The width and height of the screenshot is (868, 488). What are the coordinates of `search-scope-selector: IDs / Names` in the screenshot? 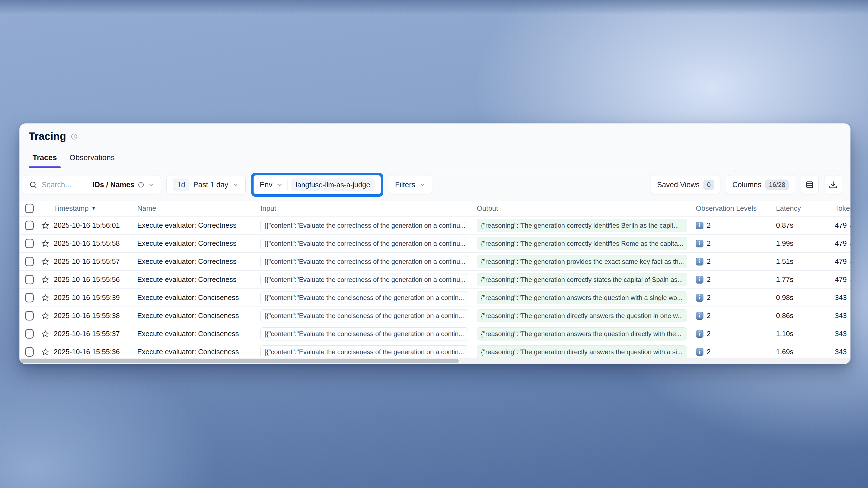 It's located at (124, 185).